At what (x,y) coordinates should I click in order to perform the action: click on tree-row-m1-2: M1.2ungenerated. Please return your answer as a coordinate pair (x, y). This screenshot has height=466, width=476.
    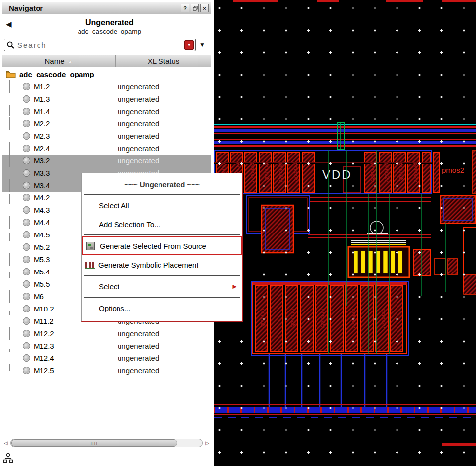
    Looking at the image, I should click on (107, 87).